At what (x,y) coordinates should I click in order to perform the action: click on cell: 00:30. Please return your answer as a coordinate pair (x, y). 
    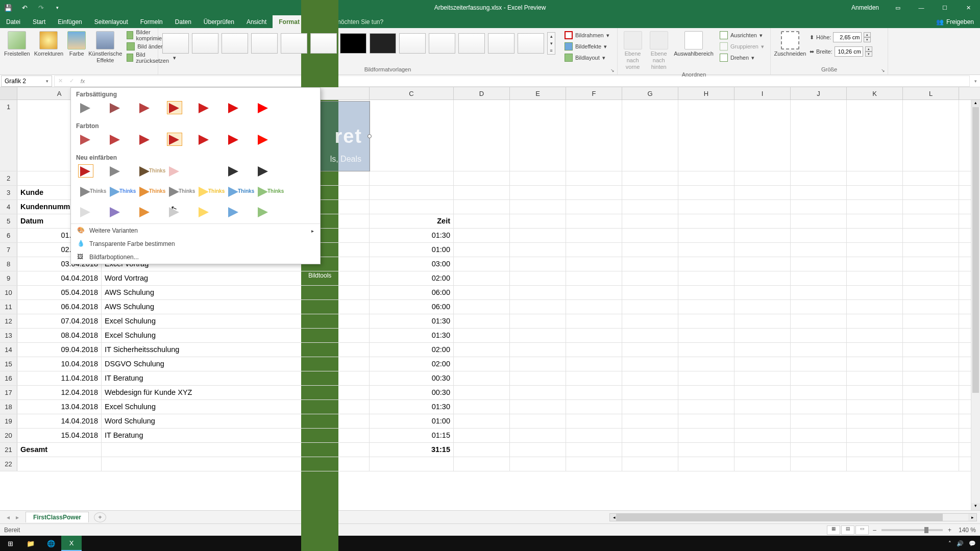
    Looking at the image, I should click on (411, 393).